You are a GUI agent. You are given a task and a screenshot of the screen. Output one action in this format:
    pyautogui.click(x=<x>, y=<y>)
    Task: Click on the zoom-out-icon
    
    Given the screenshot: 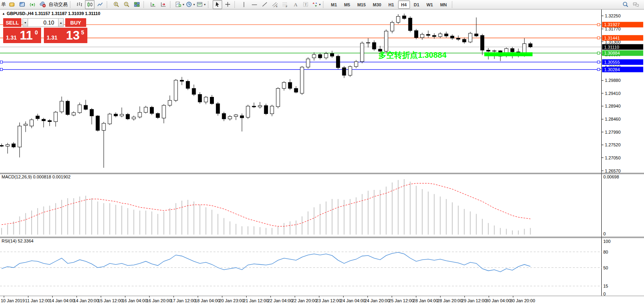 What is the action you would take?
    pyautogui.click(x=127, y=5)
    